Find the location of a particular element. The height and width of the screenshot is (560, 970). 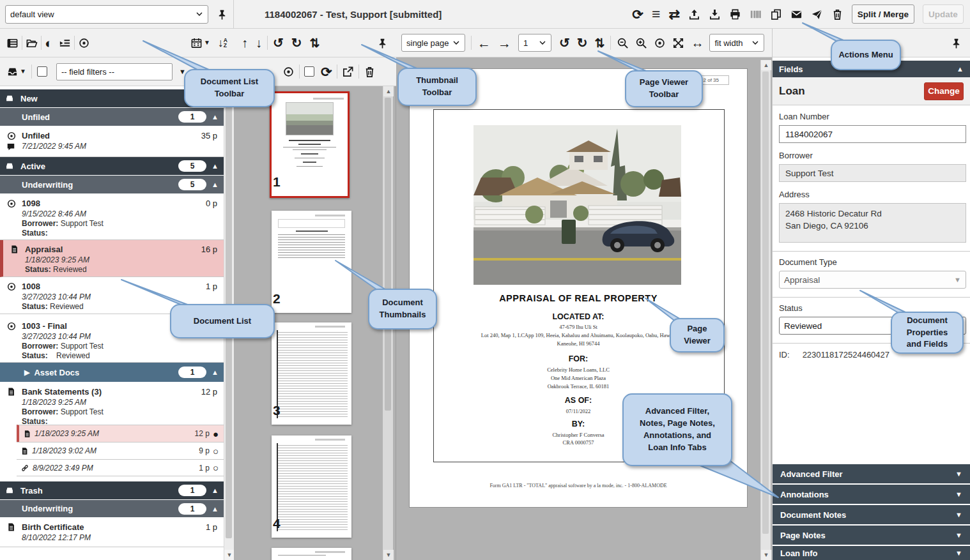

open-folder-icon is located at coordinates (32, 43).